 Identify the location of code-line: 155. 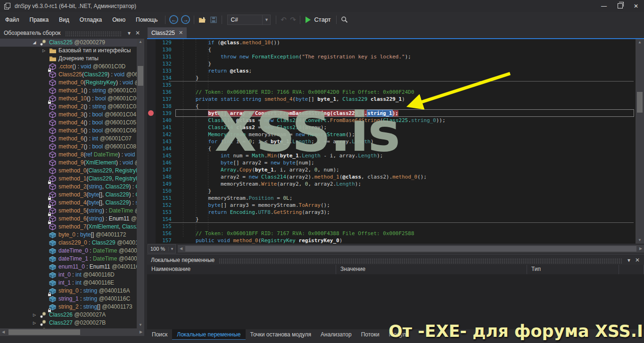
(396, 226).